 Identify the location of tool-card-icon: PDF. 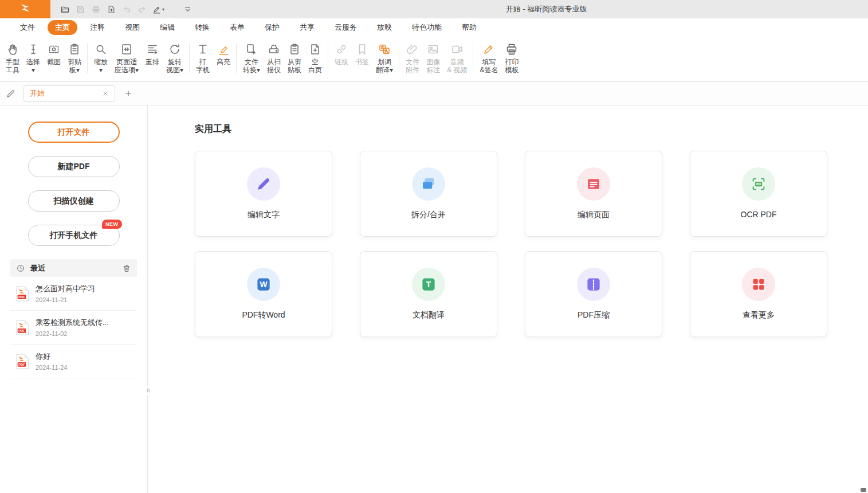
(759, 184).